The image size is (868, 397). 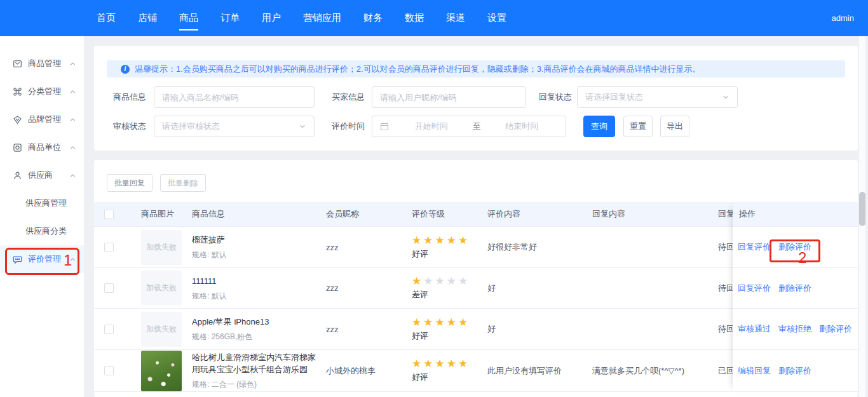 What do you see at coordinates (369, 288) in the screenshot?
I see `member-nickname: zzz` at bounding box center [369, 288].